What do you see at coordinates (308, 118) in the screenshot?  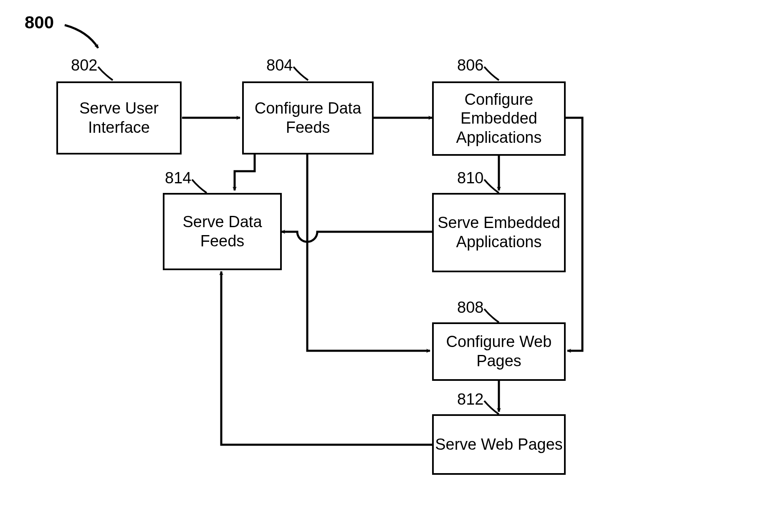 I see `box-configure-data-feeds: Configure Data Feeds` at bounding box center [308, 118].